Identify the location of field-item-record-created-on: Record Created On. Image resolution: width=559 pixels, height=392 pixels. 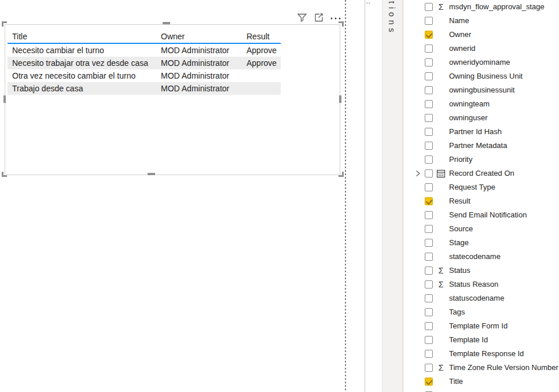
(481, 173).